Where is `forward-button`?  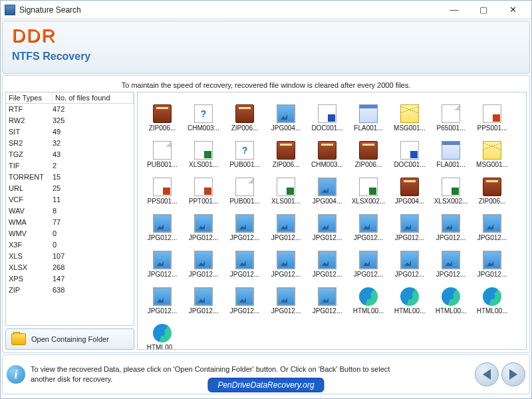 forward-button is located at coordinates (513, 374).